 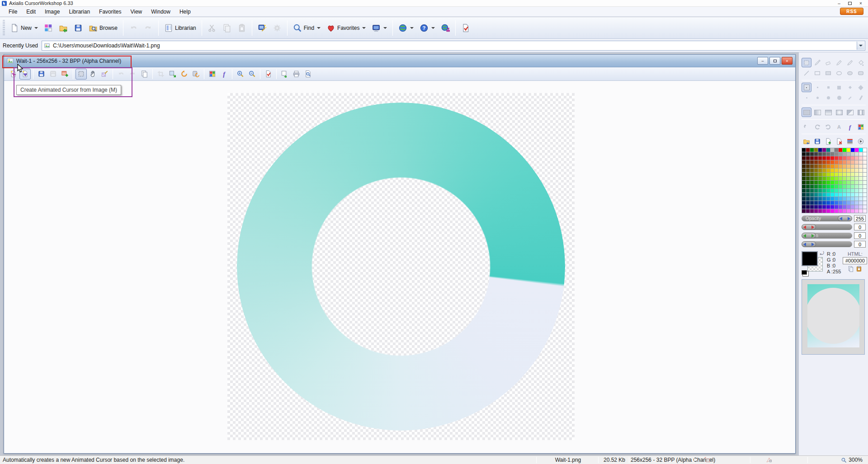 What do you see at coordinates (827, 244) in the screenshot?
I see `blue-slider: Blue` at bounding box center [827, 244].